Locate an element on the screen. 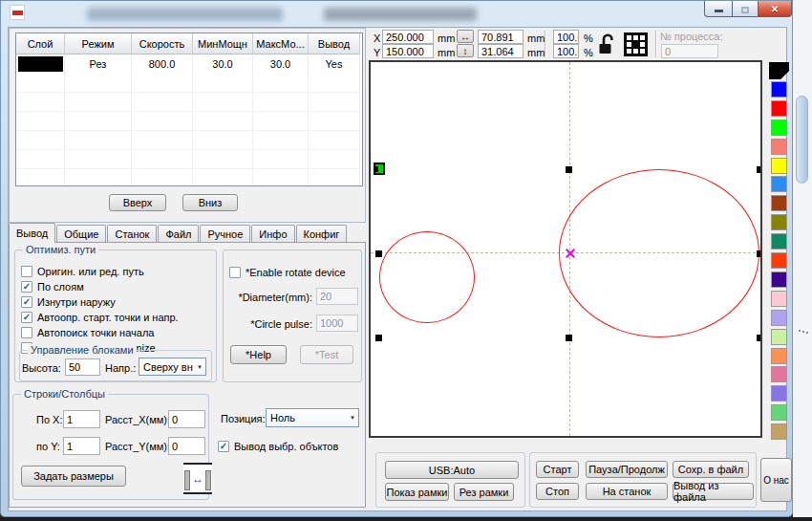 The height and width of the screenshot is (521, 812). dist-x-input: 0 is located at coordinates (187, 419).